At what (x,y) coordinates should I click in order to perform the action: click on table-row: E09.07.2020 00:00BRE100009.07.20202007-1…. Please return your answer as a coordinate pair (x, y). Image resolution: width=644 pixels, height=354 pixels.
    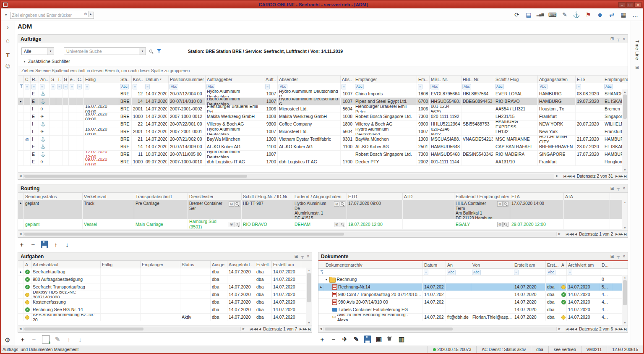
    Looking at the image, I should click on (323, 162).